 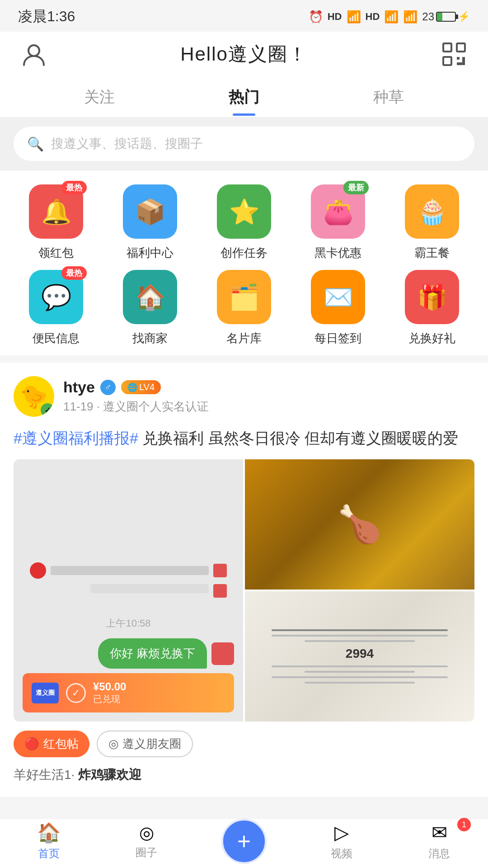 I want to click on icon-label-cards: 名片库, so click(x=244, y=338).